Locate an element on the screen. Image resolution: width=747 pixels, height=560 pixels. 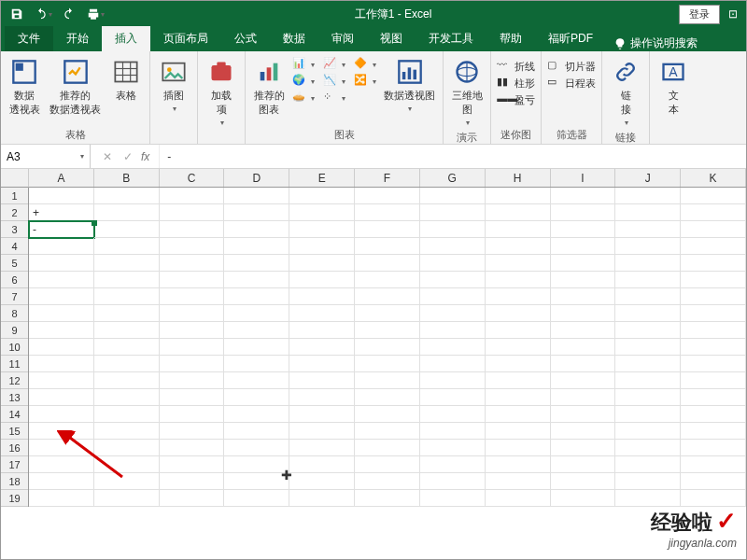
sparkline-winloss-button: ▬▬盈亏 is located at coordinates (515, 100).